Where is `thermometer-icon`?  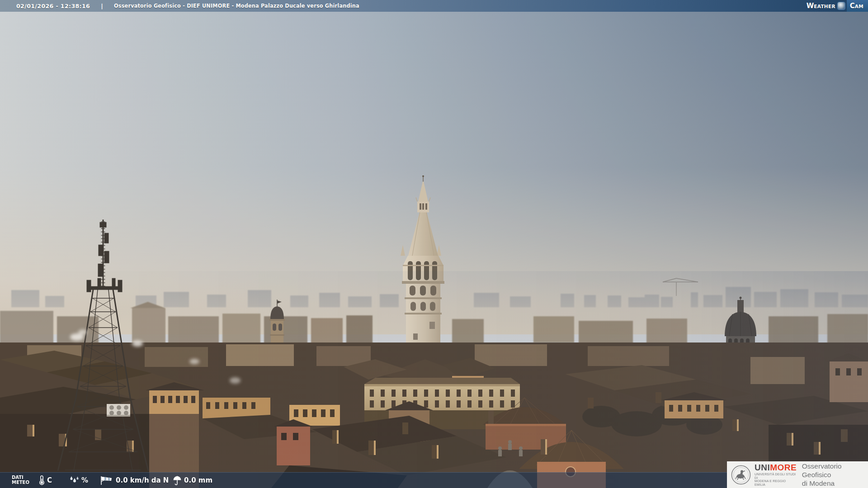 thermometer-icon is located at coordinates (42, 480).